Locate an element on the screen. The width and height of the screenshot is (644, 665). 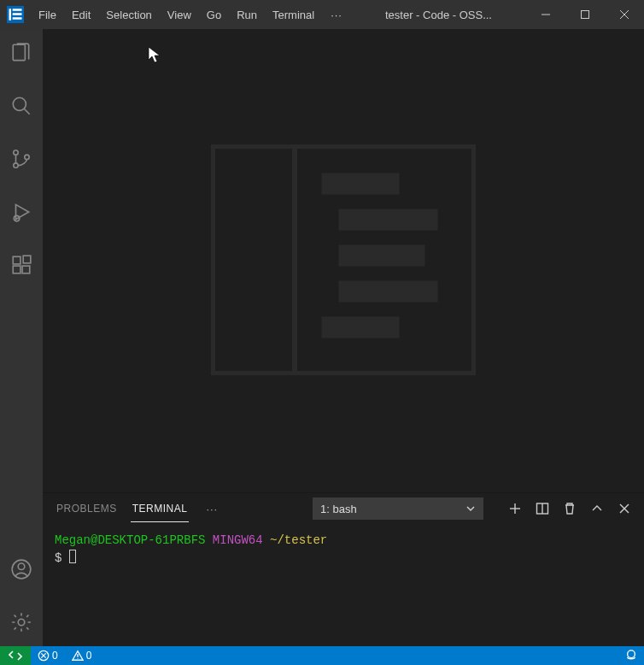
menu-selection: Selection is located at coordinates (128, 15).